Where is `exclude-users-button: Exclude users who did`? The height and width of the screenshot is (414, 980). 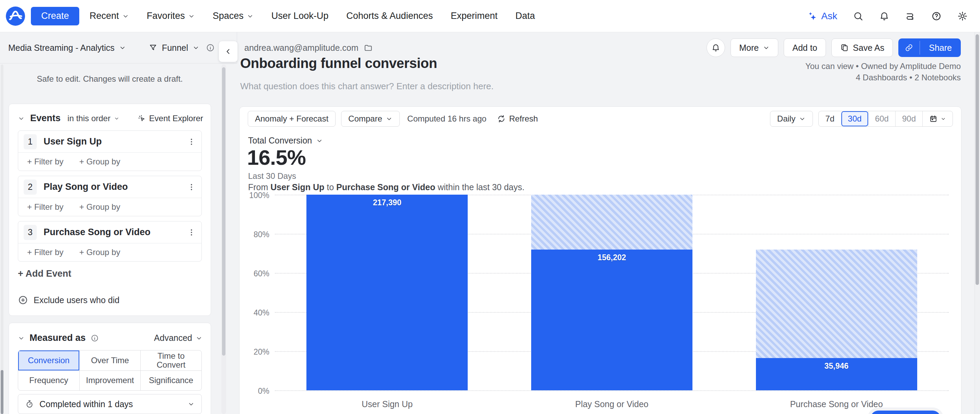 exclude-users-button: Exclude users who did is located at coordinates (110, 300).